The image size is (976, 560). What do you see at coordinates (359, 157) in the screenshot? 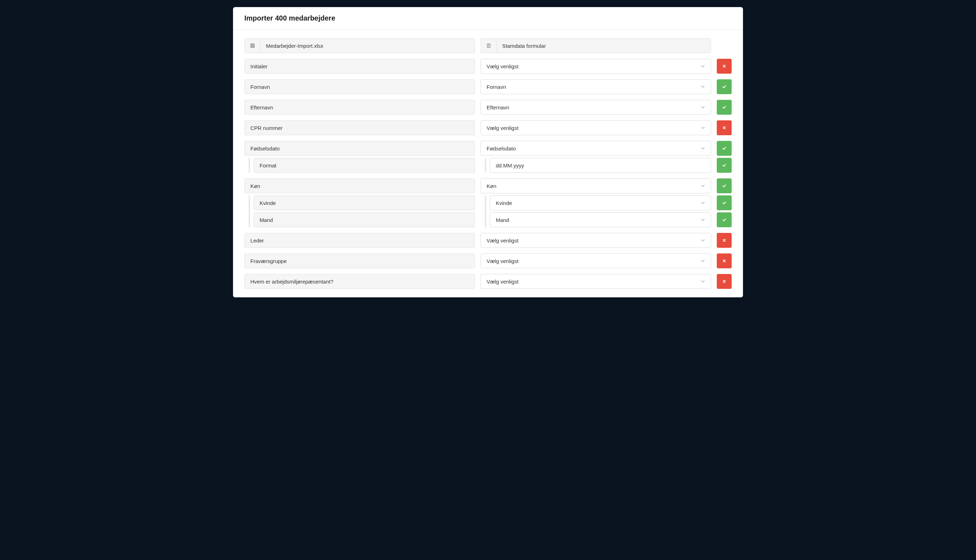
I see `source-column: FødselsdatoFormat` at bounding box center [359, 157].